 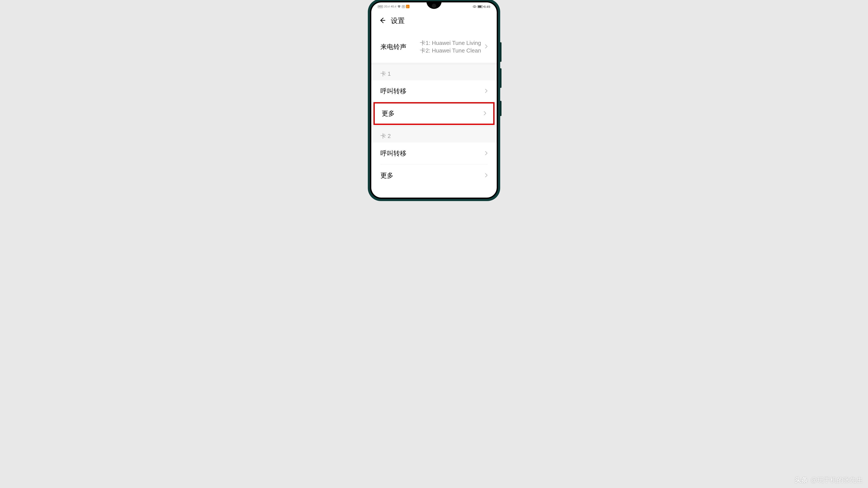 I want to click on watermark: 头条 @玩手机的张先生, so click(x=829, y=480).